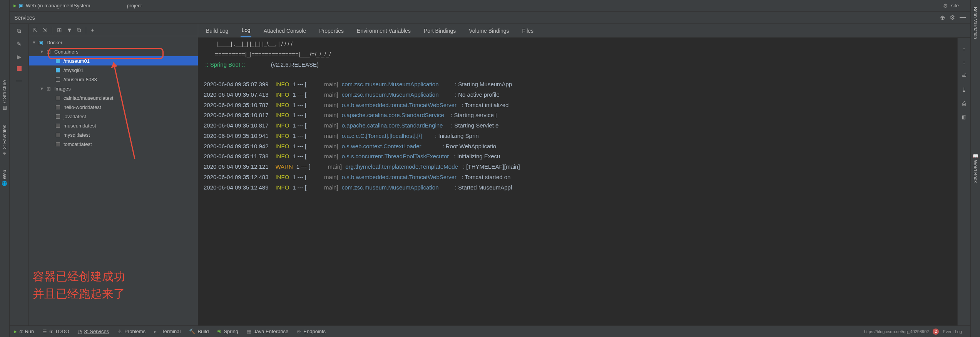  What do you see at coordinates (113, 89) in the screenshot?
I see `tree-node-images: ▼⊞Images` at bounding box center [113, 89].